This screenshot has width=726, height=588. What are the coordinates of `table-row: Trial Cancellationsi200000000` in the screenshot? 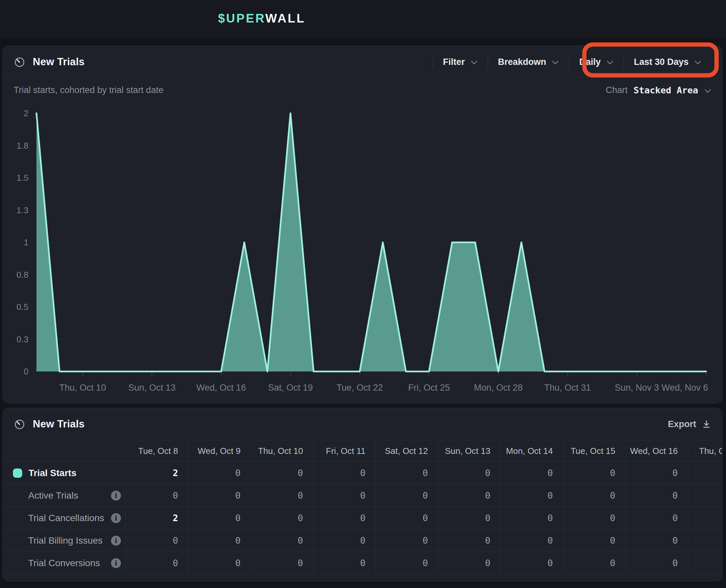 It's located at (363, 518).